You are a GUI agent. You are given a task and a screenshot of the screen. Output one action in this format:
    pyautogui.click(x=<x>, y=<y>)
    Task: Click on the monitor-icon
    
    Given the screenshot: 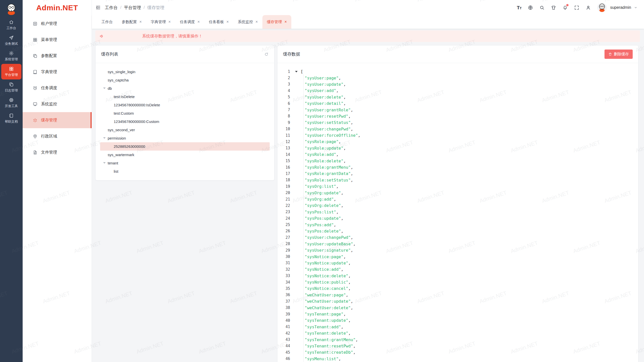 What is the action you would take?
    pyautogui.click(x=35, y=104)
    